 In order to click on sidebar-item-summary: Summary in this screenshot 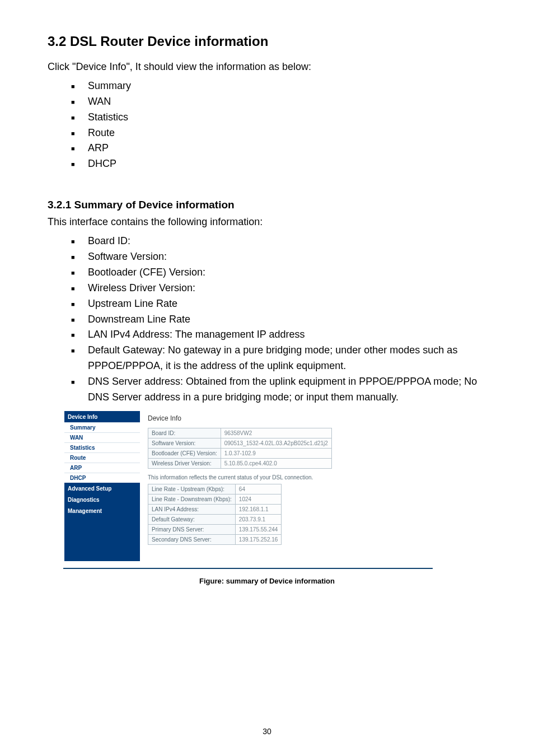, I will do `click(102, 427)`.